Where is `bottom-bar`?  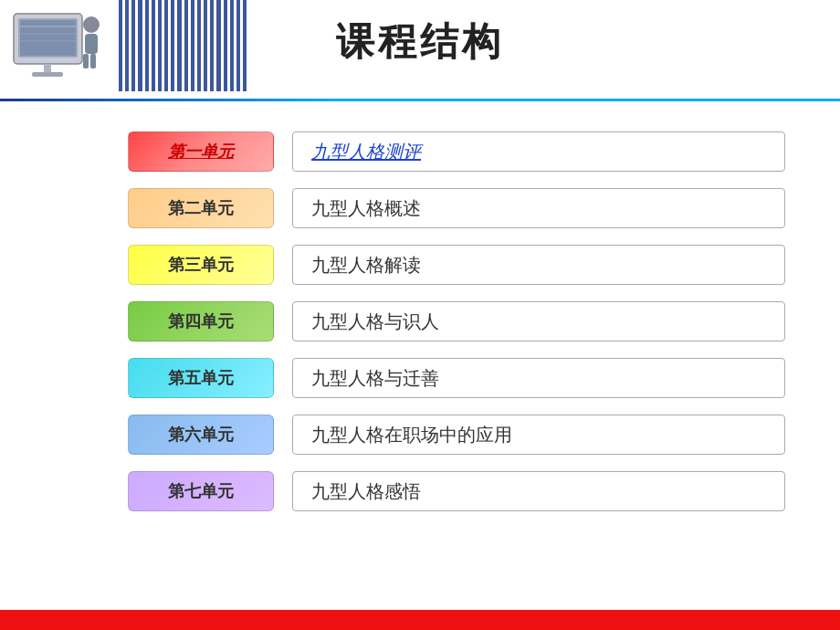 bottom-bar is located at coordinates (420, 620).